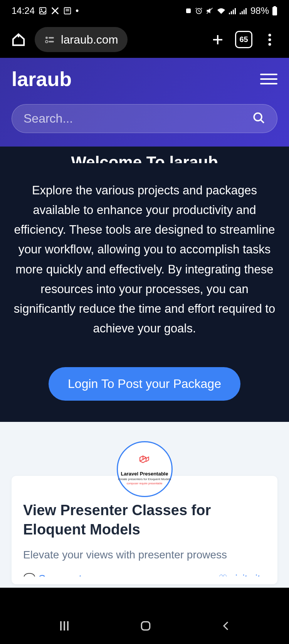 The height and width of the screenshot is (644, 289). Describe the element at coordinates (42, 79) in the screenshot. I see `site-logo: laraub` at that location.